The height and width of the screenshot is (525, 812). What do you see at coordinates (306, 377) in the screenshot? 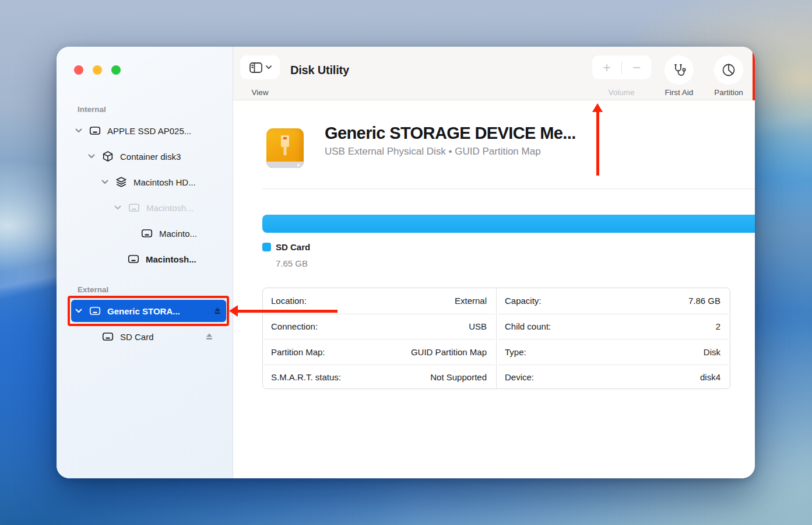
I see `info-label: S.M.A.R.T. status:` at bounding box center [306, 377].